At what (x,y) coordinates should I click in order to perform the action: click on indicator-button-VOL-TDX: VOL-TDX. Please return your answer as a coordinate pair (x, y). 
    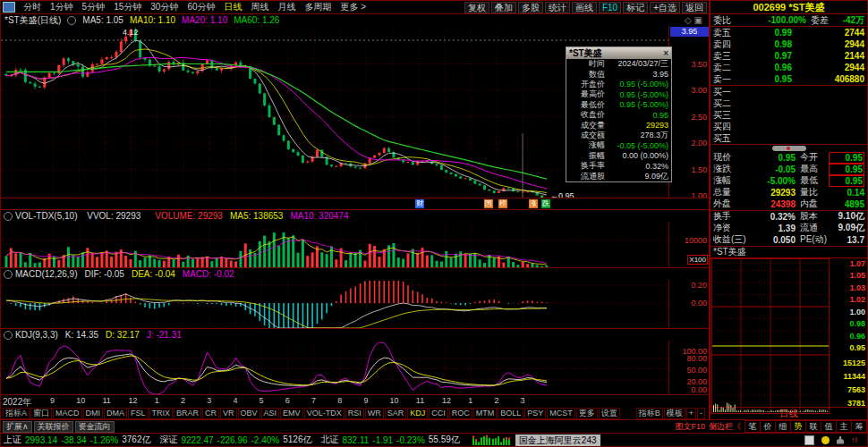
    Looking at the image, I should click on (324, 413).